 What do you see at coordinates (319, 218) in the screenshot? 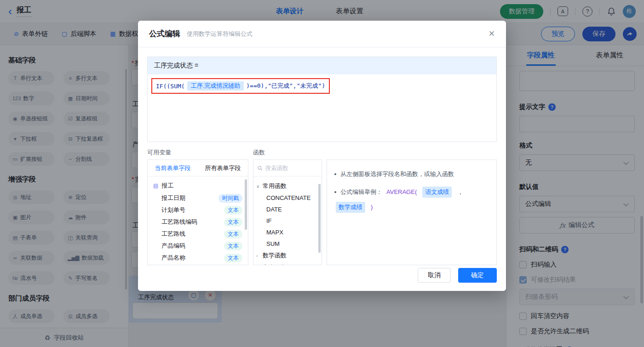
I see `functions-scrollbar` at bounding box center [319, 218].